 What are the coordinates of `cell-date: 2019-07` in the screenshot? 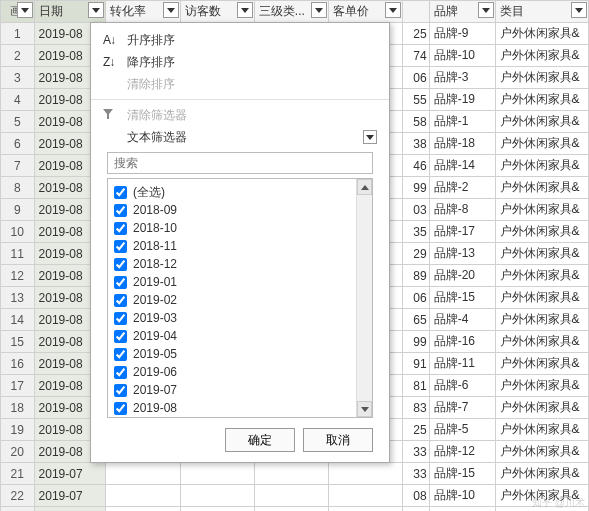 It's located at (70, 510).